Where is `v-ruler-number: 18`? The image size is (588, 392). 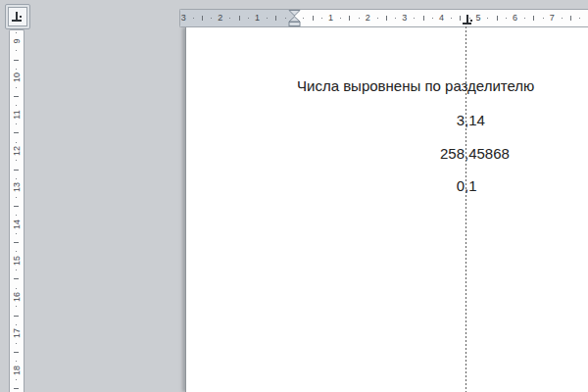 v-ruler-number: 18 is located at coordinates (18, 370).